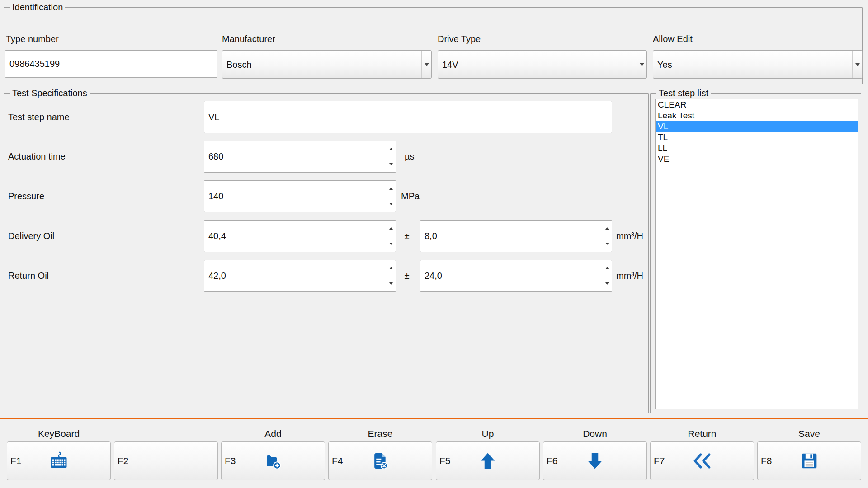 The height and width of the screenshot is (488, 868). Describe the element at coordinates (757, 159) in the screenshot. I see `list-item: VE` at that location.